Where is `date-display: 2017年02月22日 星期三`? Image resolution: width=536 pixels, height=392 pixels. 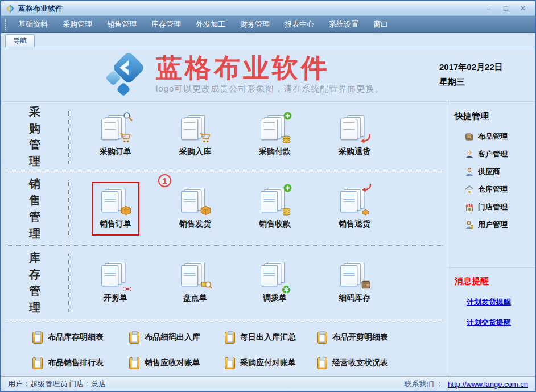
date-display: 2017年02月22日 星期三 is located at coordinates (482, 75).